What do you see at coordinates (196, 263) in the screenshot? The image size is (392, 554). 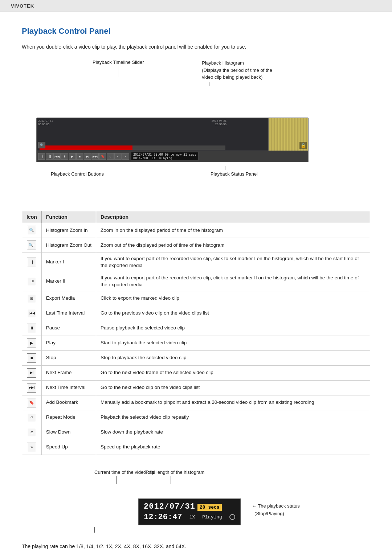 I see `table-row: ▕I Marker I If you want to export part o…` at bounding box center [196, 263].